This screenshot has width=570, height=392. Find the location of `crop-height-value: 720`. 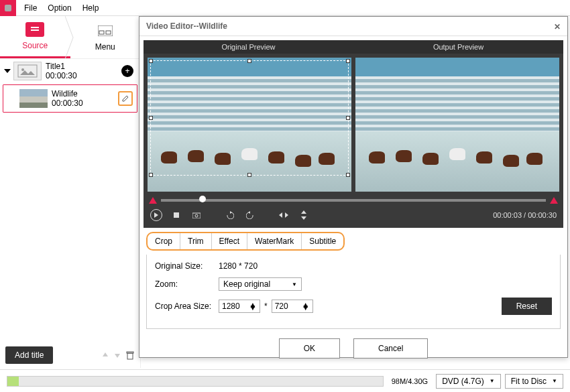

crop-height-value: 720 is located at coordinates (282, 306).